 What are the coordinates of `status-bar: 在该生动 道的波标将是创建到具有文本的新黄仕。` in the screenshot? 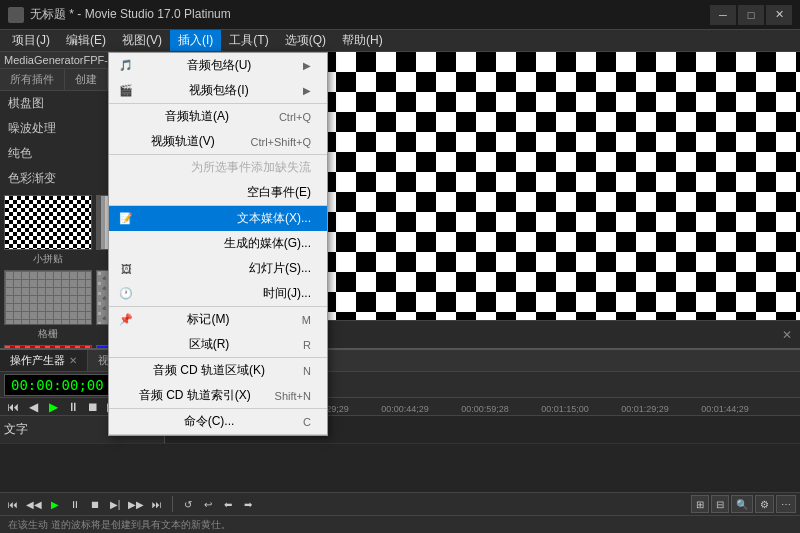 It's located at (400, 524).